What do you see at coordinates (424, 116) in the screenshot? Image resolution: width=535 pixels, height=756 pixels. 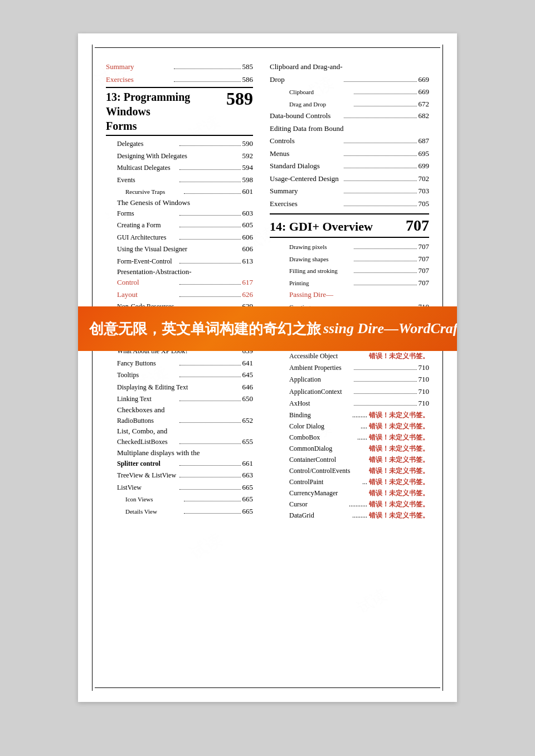 I see `databound-page: 682` at bounding box center [424, 116].